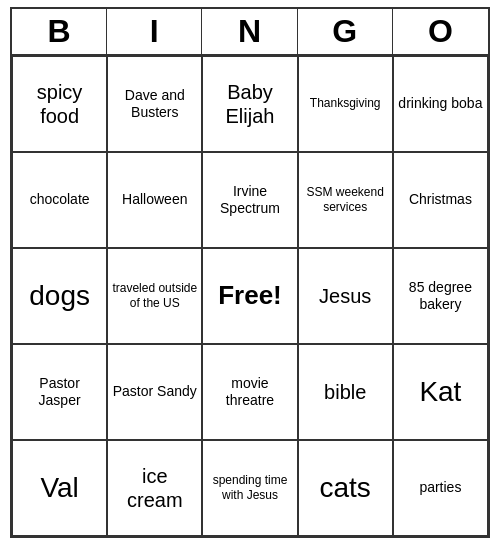  What do you see at coordinates (60, 200) in the screenshot?
I see `bingo-cell-5: chocolate` at bounding box center [60, 200].